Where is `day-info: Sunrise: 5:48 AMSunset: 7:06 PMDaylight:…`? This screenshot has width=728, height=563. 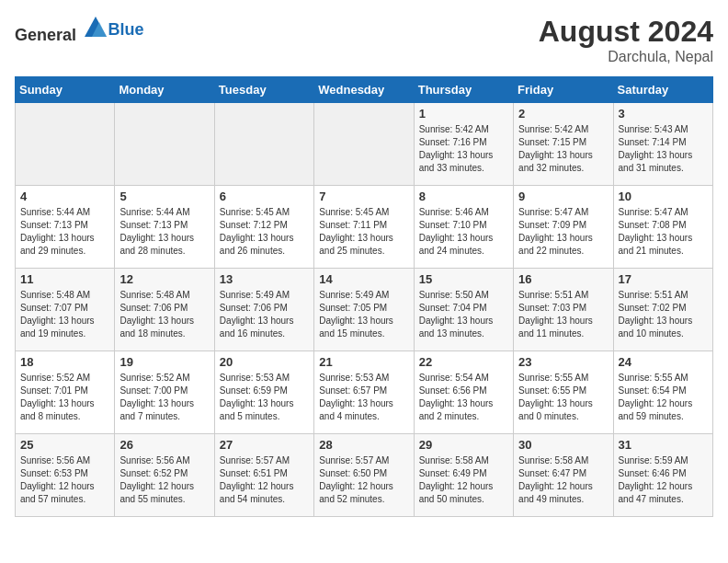 day-info: Sunrise: 5:48 AMSunset: 7:06 PMDaylight:… is located at coordinates (164, 315).